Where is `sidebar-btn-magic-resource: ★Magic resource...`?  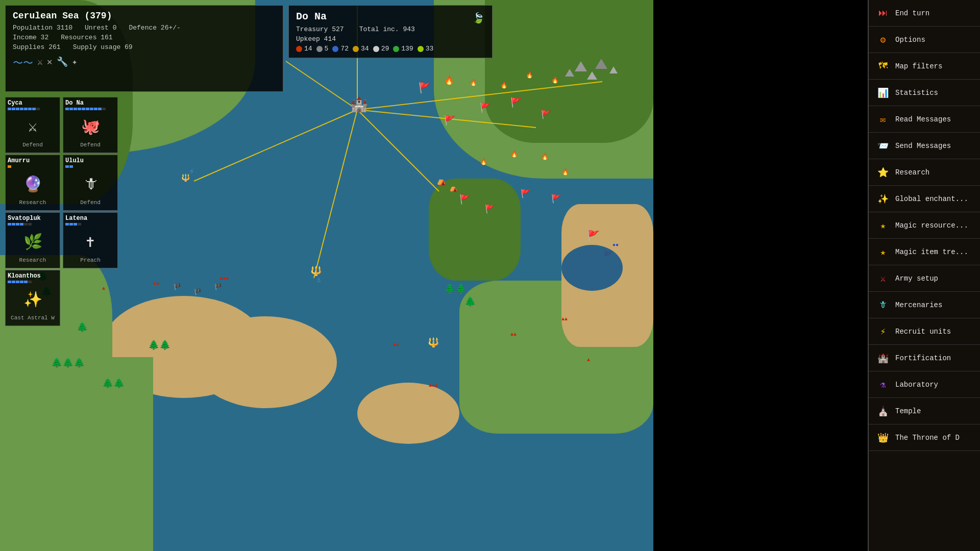
sidebar-btn-magic-resource: ★Magic resource... is located at coordinates (924, 226).